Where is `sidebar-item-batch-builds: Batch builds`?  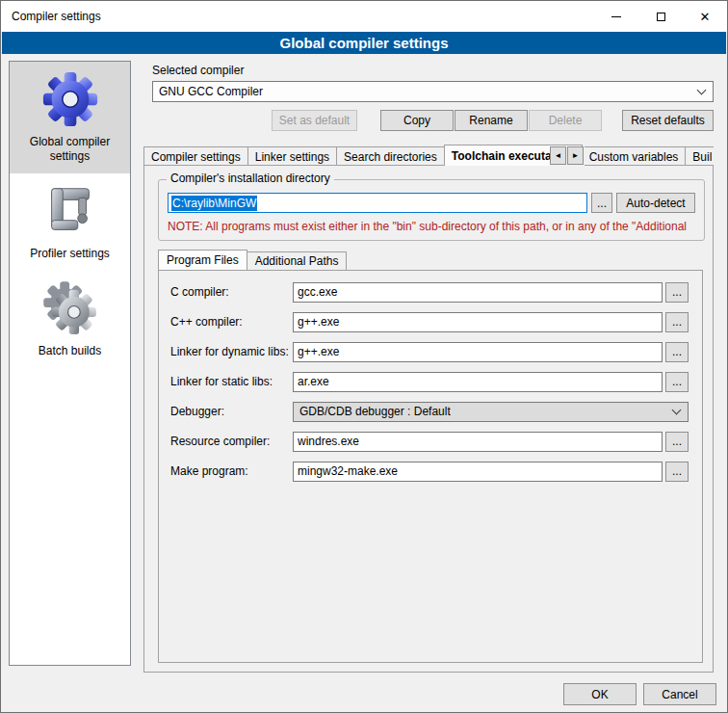 sidebar-item-batch-builds: Batch builds is located at coordinates (69, 320).